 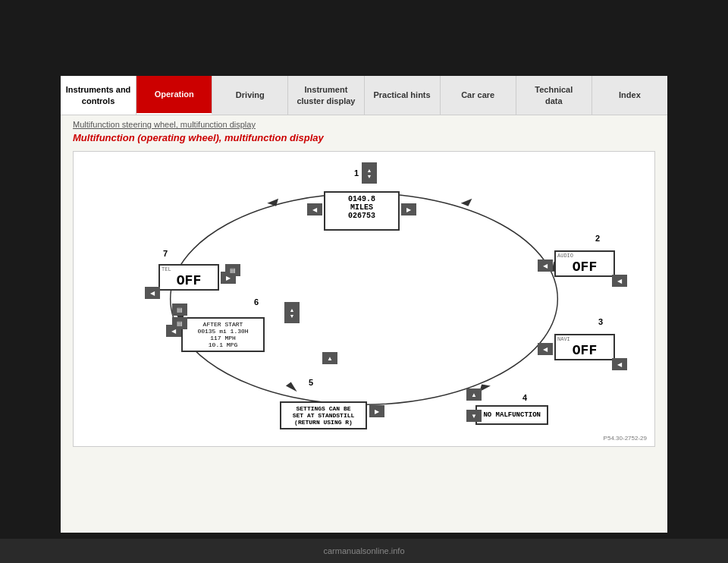 I want to click on icon-btn-box4-bottom: ▼, so click(x=474, y=416).